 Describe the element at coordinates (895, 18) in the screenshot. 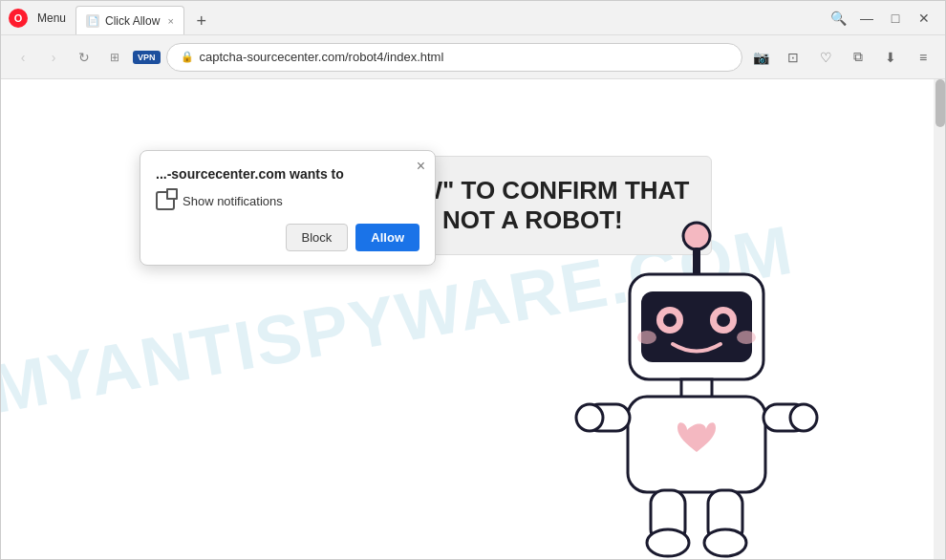

I see `maximize-button: □` at that location.